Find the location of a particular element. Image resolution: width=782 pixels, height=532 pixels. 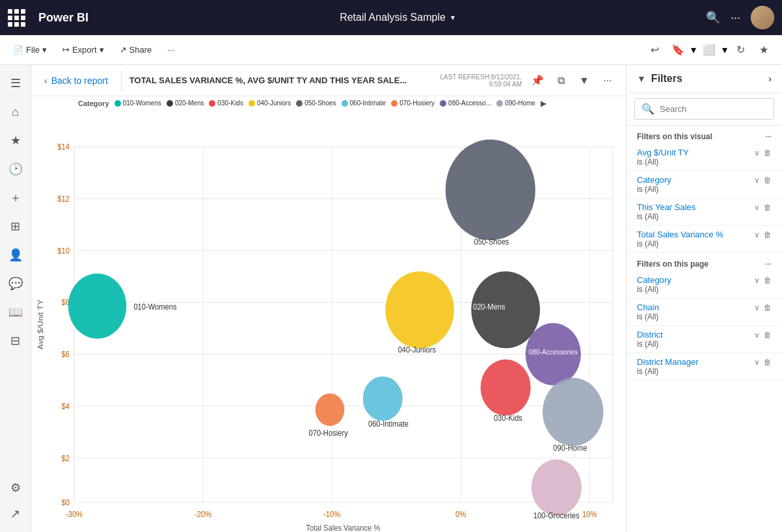

export-button: ↦ Export ▾ is located at coordinates (83, 49).